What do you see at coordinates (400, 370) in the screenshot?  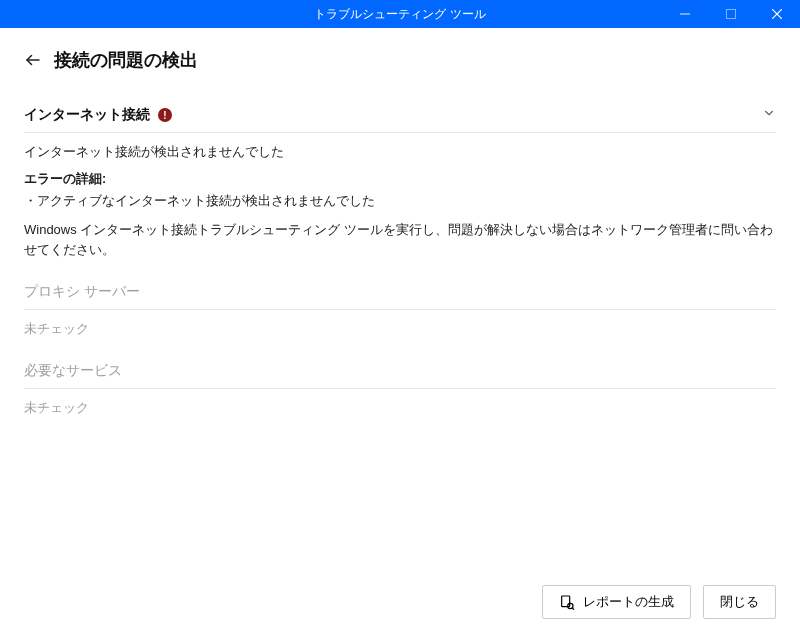 I see `section-header-services: 必要なサービス` at bounding box center [400, 370].